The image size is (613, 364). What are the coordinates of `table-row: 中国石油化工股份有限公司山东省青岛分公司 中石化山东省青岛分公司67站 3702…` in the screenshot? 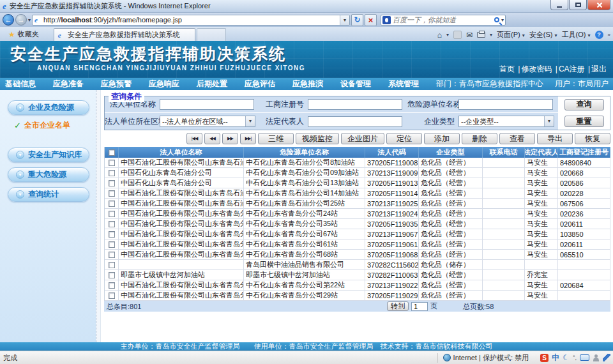 It's located at (358, 234).